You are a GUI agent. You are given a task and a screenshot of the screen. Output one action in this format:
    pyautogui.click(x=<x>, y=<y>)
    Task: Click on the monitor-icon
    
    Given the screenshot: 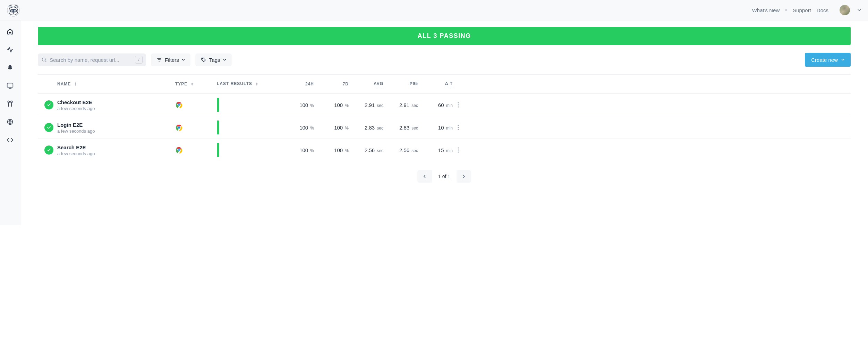 What is the action you would take?
    pyautogui.click(x=10, y=86)
    